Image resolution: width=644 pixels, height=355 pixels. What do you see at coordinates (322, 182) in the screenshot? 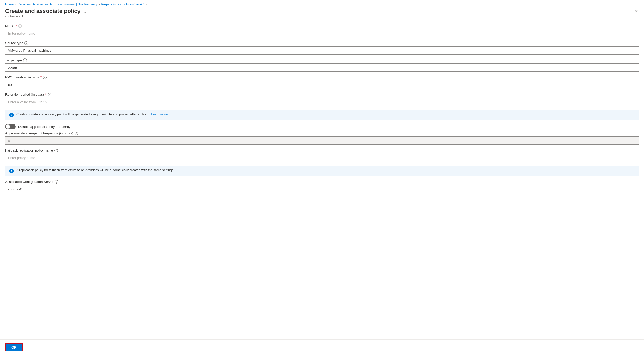
I see `associated-cs-label: Associated Configuration Server i` at bounding box center [322, 182].